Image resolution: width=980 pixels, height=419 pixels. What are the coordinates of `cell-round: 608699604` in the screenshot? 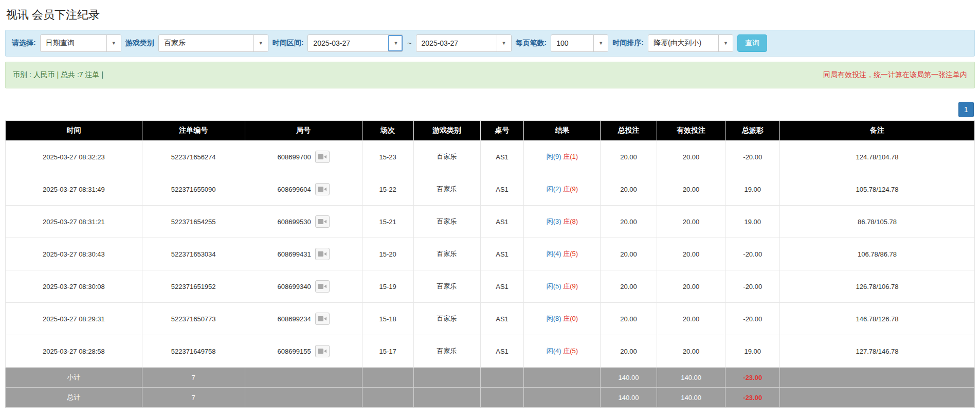 It's located at (303, 189).